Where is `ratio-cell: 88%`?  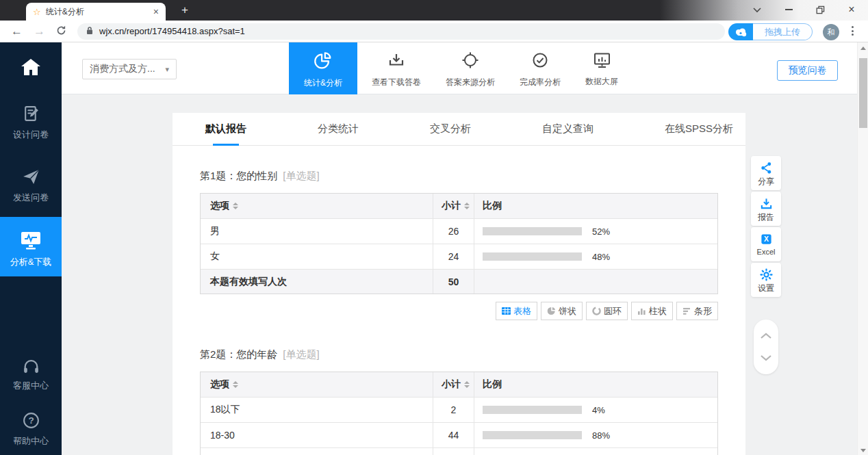
ratio-cell: 88% is located at coordinates (596, 435).